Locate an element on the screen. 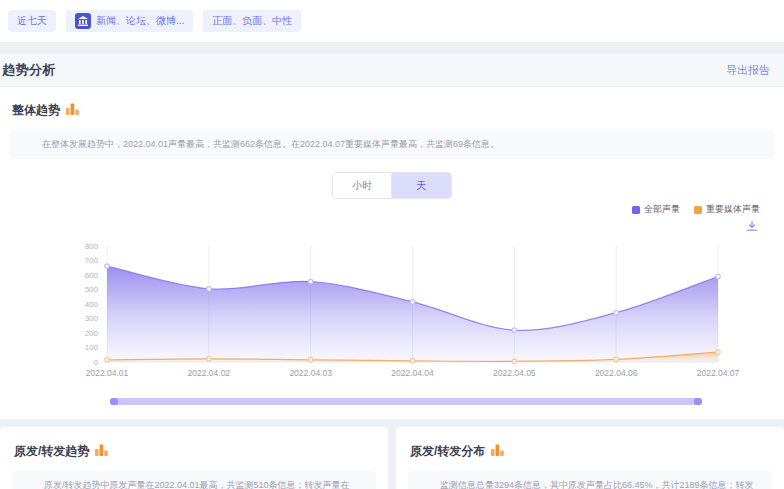  granularity-day-button: 天 is located at coordinates (422, 186).